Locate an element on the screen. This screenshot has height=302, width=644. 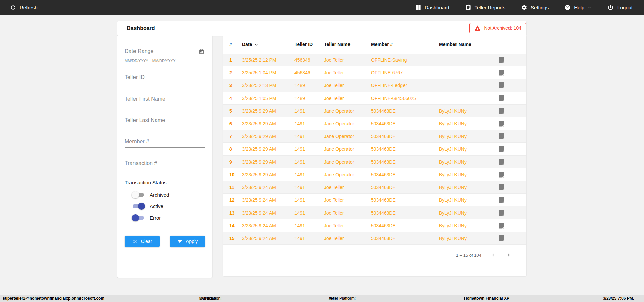
table-row: 2 3/25/25 1:04 PM 456346 Joe Teller OFFL… is located at coordinates (375, 73).